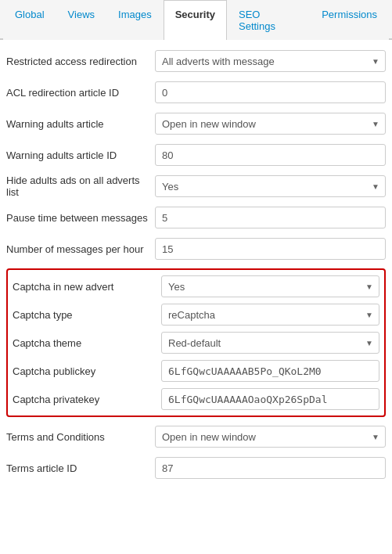 The height and width of the screenshot is (554, 392). Describe the element at coordinates (271, 124) in the screenshot. I see `warning-adults-select-wrapper: Open in new window Open in same window N…` at that location.